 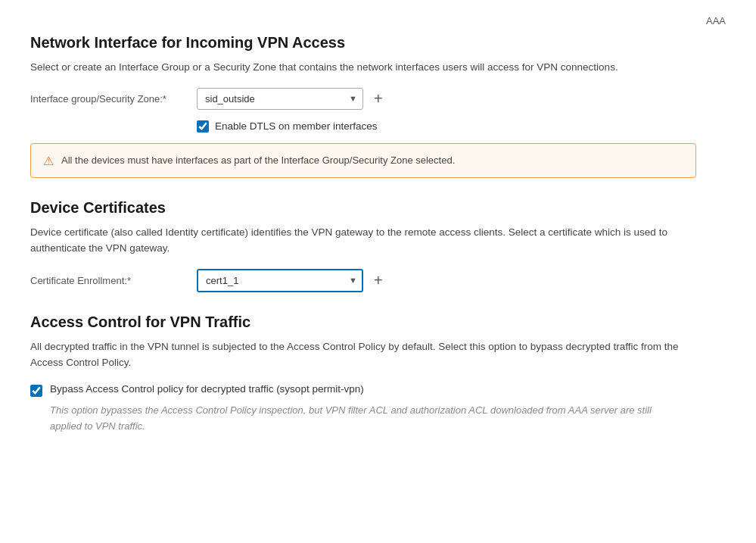 I want to click on cert-select-wrapper: cert1_1cert2_1default ▼, so click(x=280, y=280).